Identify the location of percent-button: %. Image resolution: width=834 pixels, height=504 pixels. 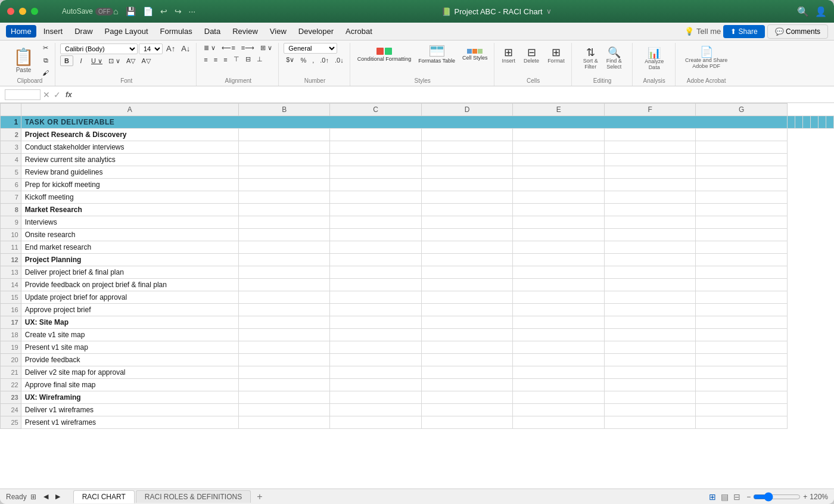
(303, 60).